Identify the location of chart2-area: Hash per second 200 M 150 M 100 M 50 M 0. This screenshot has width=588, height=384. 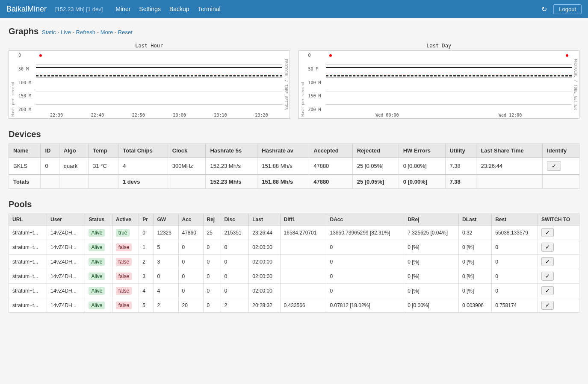
(439, 85).